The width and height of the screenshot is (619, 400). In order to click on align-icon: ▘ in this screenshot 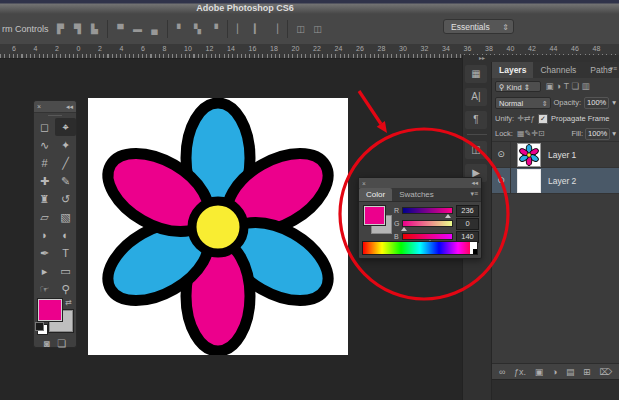, I will do `click(180, 30)`.